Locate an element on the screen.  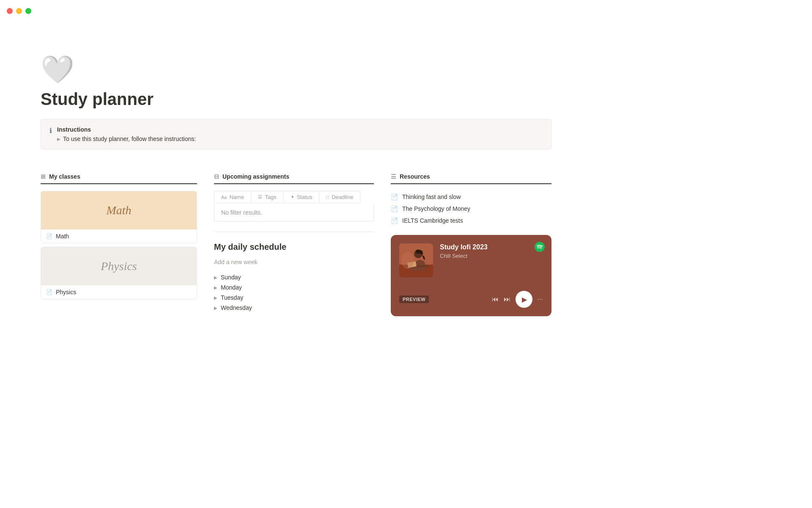
db-deadline-label: Deadline is located at coordinates (343, 197).